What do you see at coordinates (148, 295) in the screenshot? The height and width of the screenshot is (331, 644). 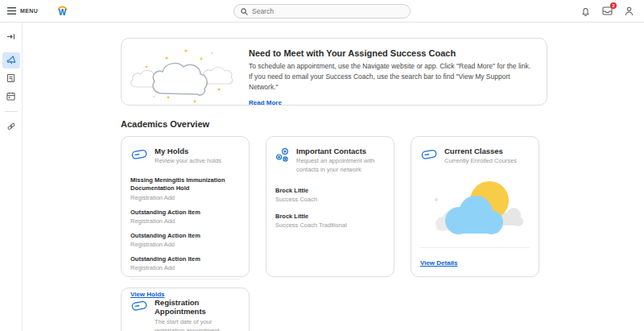 I see `view-holds-link: View Holds` at bounding box center [148, 295].